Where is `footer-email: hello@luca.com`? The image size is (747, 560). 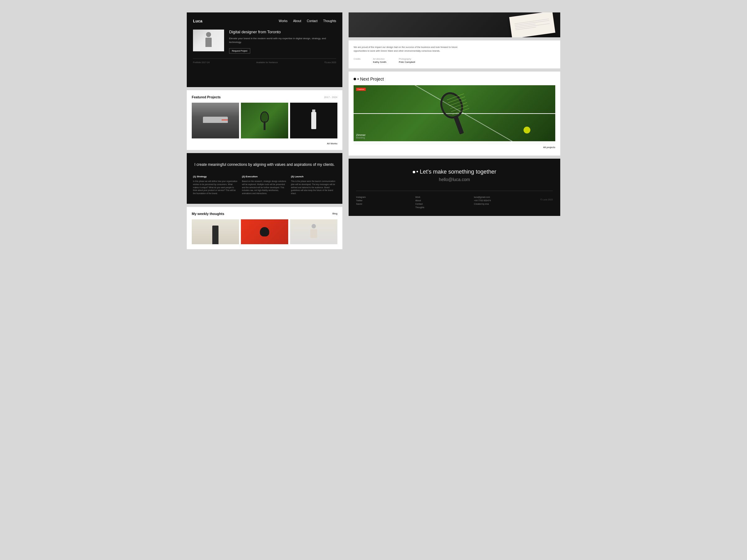
footer-email: hello@luca.com is located at coordinates (455, 180).